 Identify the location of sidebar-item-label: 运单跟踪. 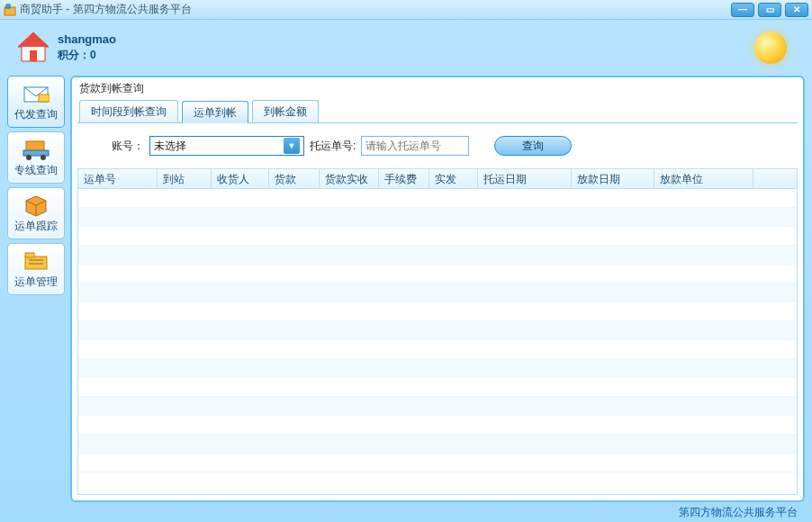
(36, 227).